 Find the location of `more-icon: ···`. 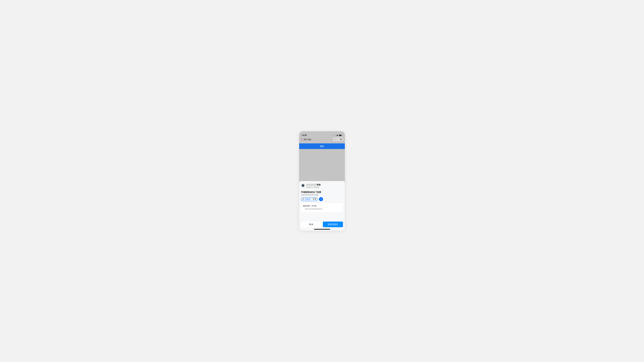

more-icon: ··· is located at coordinates (336, 139).